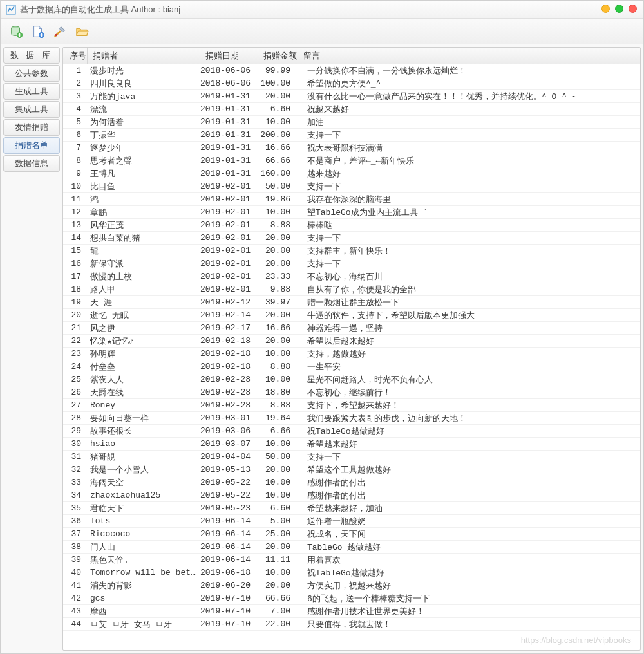  Describe the element at coordinates (352, 277) in the screenshot. I see `table-row: 17傲慢的上校2019-02-0123.33不忘初心，海纳百川` at that location.